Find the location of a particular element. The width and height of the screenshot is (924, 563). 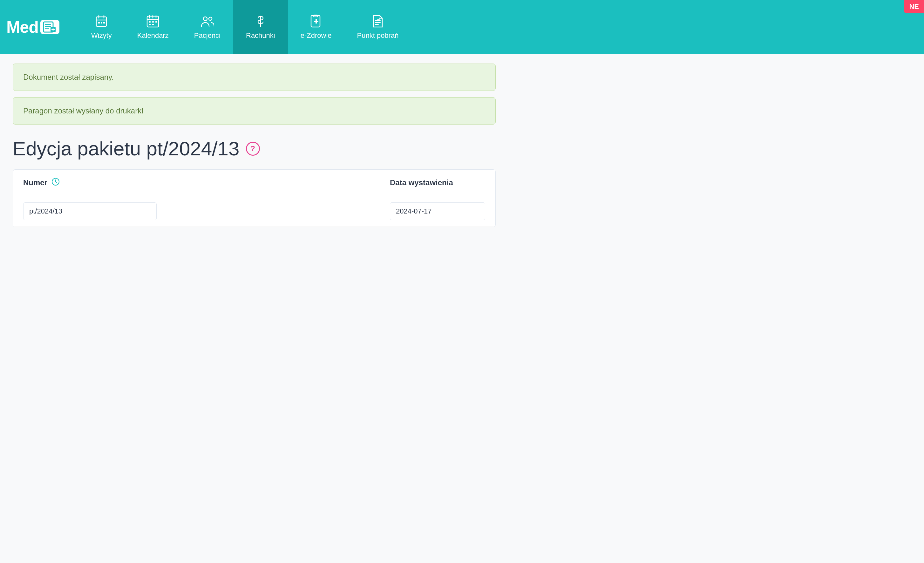

page-title: Edycja pakietu pt/2024/13 is located at coordinates (126, 149).